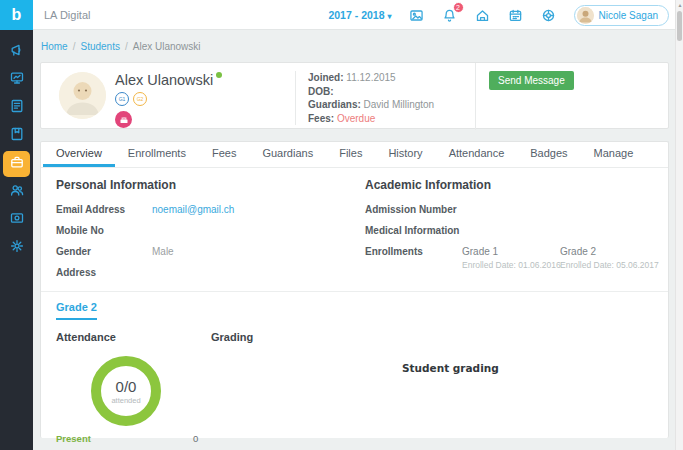 The width and height of the screenshot is (683, 450). Describe the element at coordinates (405, 154) in the screenshot. I see `tab-history: History` at that location.